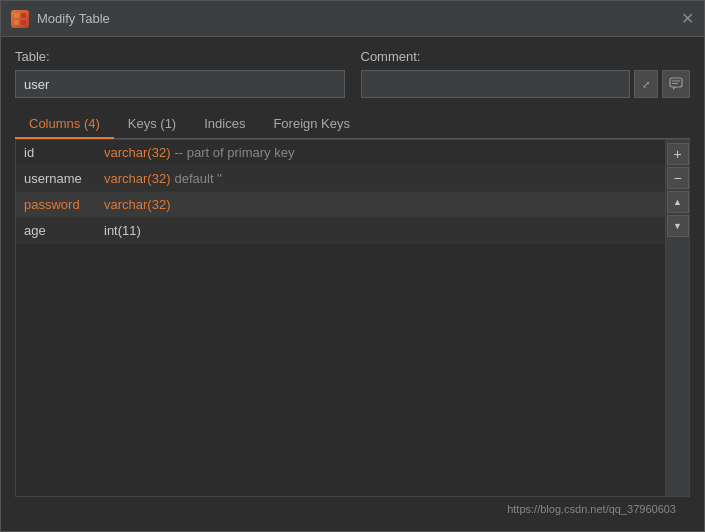 The height and width of the screenshot is (532, 705). I want to click on footer: https://blog.csdn.net/qq_37960603, so click(352, 509).